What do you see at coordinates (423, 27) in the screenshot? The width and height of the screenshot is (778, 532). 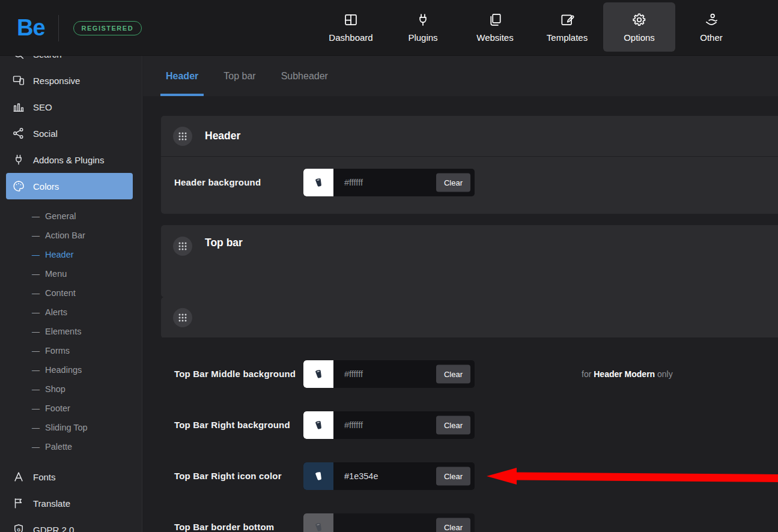 I see `top-nav-item: Plugins` at bounding box center [423, 27].